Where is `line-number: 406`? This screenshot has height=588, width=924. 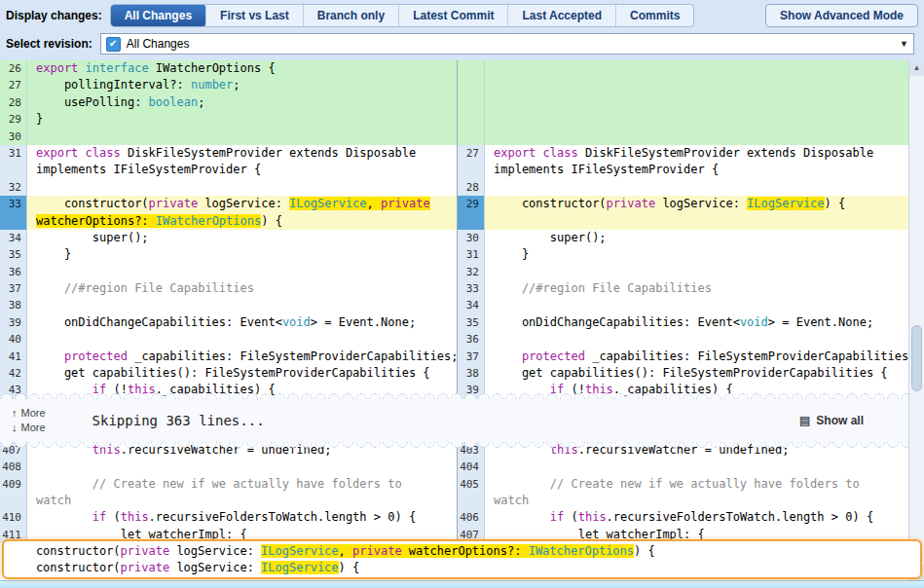
line-number: 406 is located at coordinates (471, 518).